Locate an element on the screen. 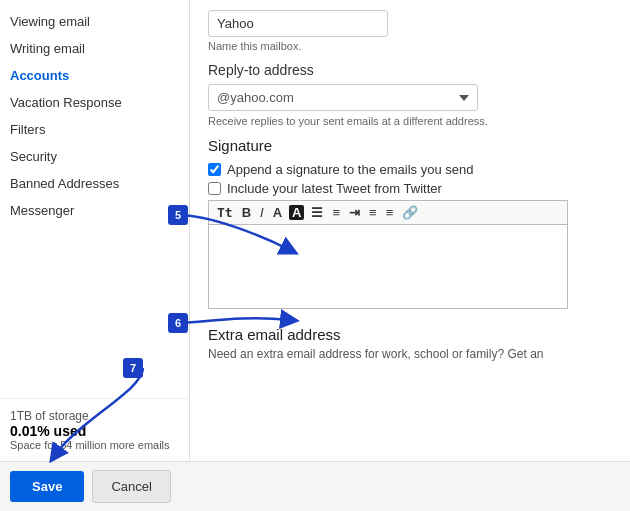  toolbar-ol-btn: ≡ is located at coordinates (336, 212).